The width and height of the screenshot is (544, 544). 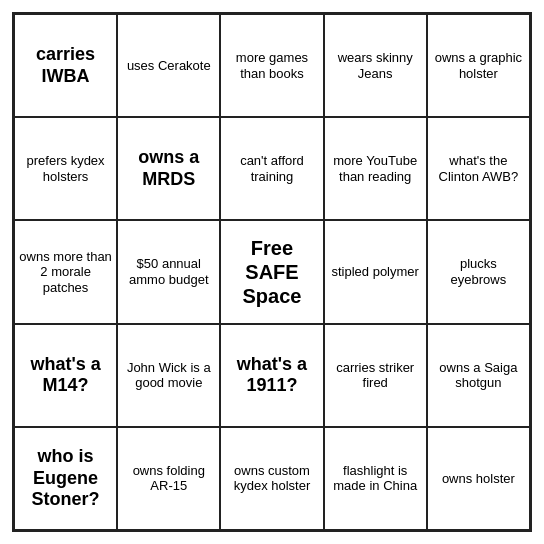 I want to click on cell-text-r3c2: what's a 1911?, so click(x=272, y=376).